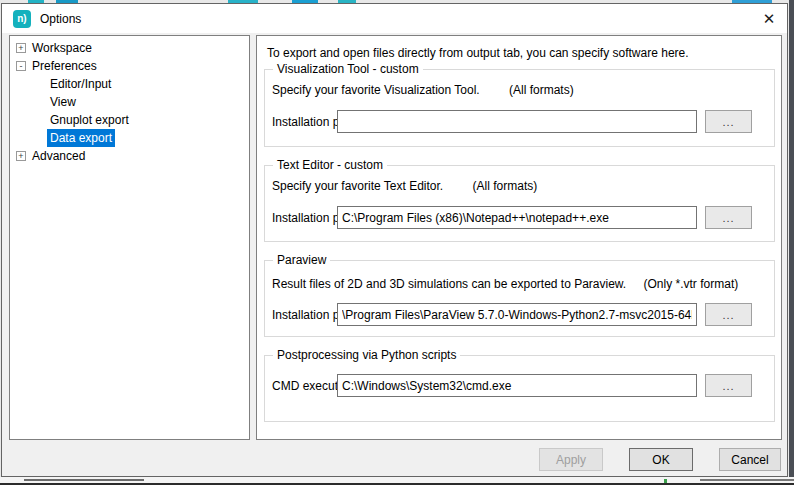 The height and width of the screenshot is (485, 794). Describe the element at coordinates (520, 204) in the screenshot. I see `group-text-editor: Text Editor - custom Specify your favori…` at that location.